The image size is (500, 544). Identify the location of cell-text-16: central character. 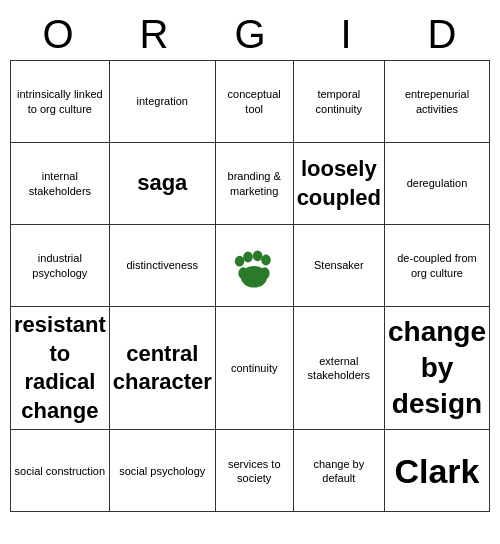
(162, 368).